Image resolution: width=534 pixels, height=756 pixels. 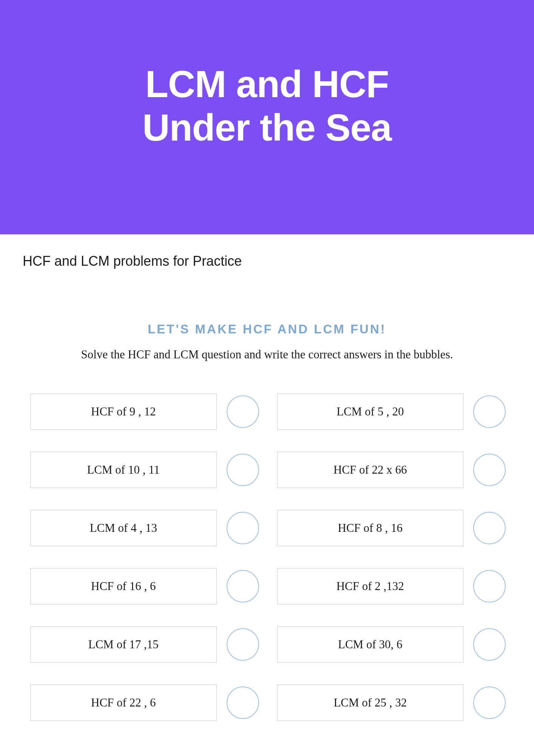 What do you see at coordinates (370, 528) in the screenshot?
I see `problem-box: HCF of 8 , 16` at bounding box center [370, 528].